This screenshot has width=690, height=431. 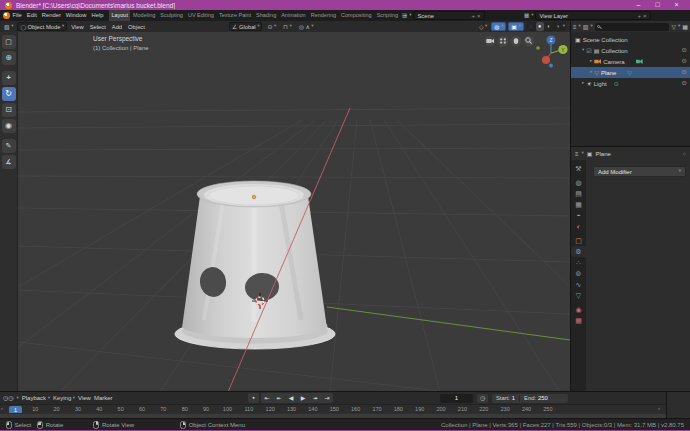 I want to click on view-layer-dropdown-caret, so click(x=532, y=16).